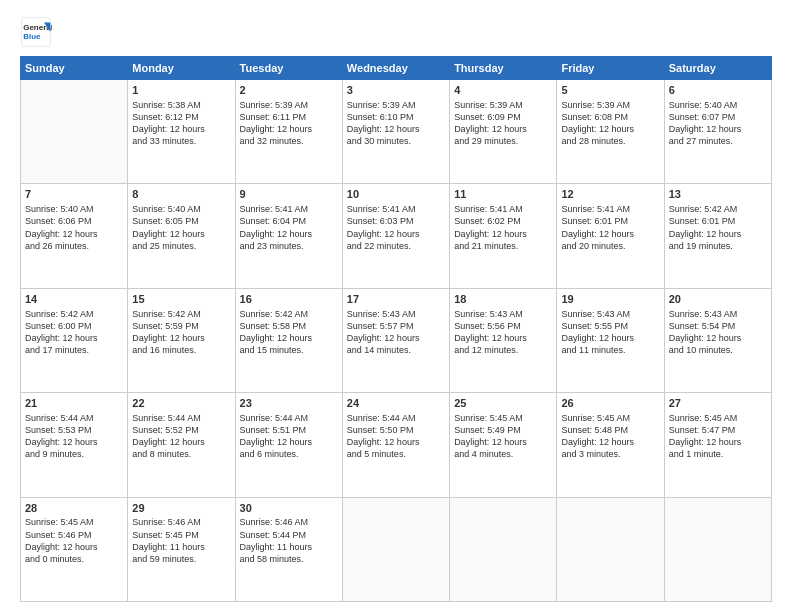 This screenshot has height=612, width=792. What do you see at coordinates (289, 522) in the screenshot?
I see `cell-info-line: Sunrise: 5:46 AM` at bounding box center [289, 522].